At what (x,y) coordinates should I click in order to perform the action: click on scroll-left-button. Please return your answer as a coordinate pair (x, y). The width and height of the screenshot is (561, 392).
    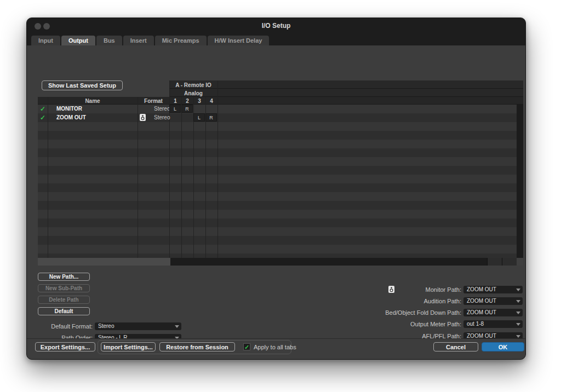
    Looking at the image, I should click on (494, 262).